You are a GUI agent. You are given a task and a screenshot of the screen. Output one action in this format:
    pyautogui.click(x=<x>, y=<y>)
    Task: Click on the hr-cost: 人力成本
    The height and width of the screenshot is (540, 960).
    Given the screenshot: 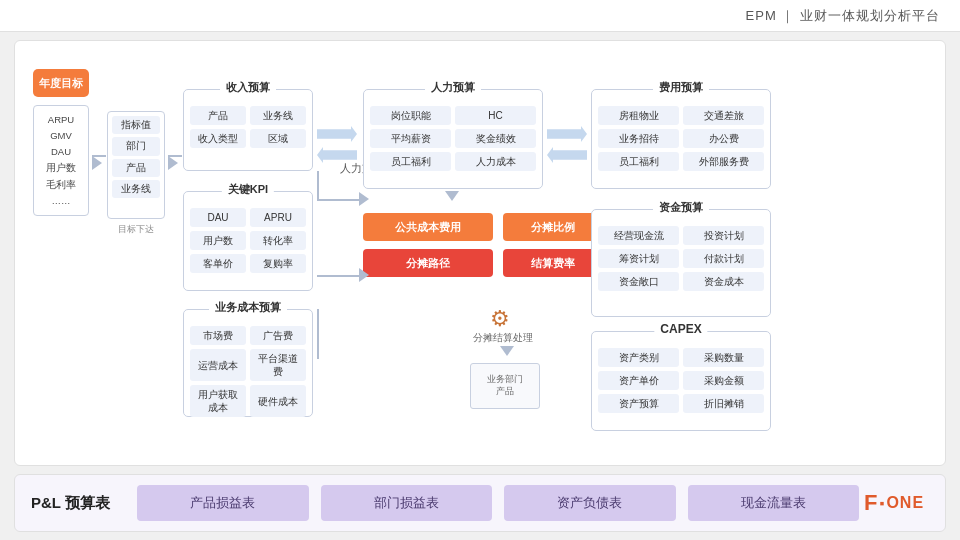 What is the action you would take?
    pyautogui.click(x=496, y=162)
    